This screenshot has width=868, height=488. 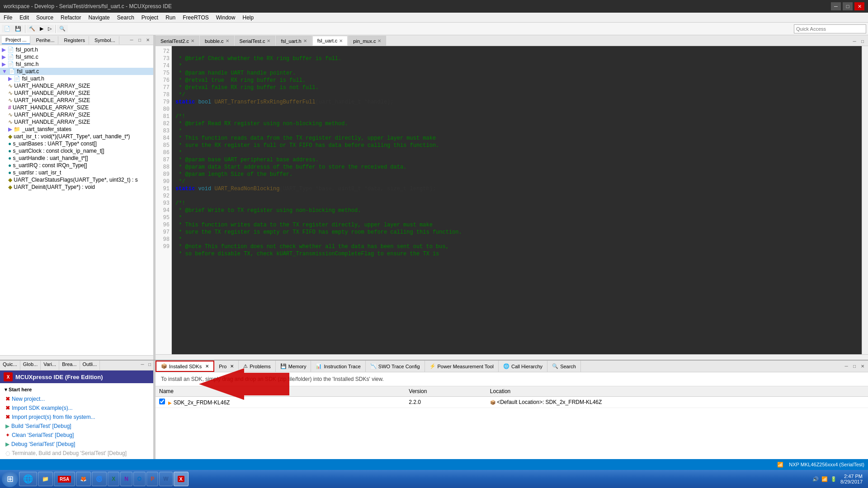 What do you see at coordinates (512, 357) in the screenshot?
I see `code-scrollbar-h` at bounding box center [512, 357].